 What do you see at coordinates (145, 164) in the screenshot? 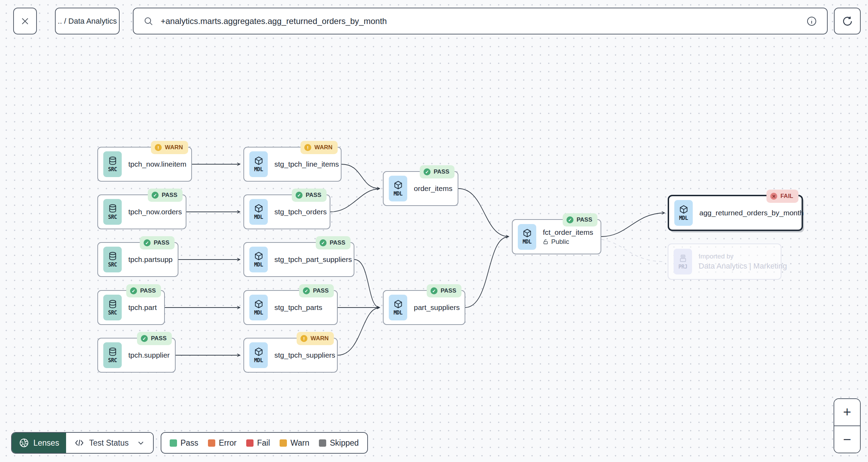
I see `node-tpch-now-lineitem: ! WARN SRC tpch_now.lineitem` at bounding box center [145, 164].